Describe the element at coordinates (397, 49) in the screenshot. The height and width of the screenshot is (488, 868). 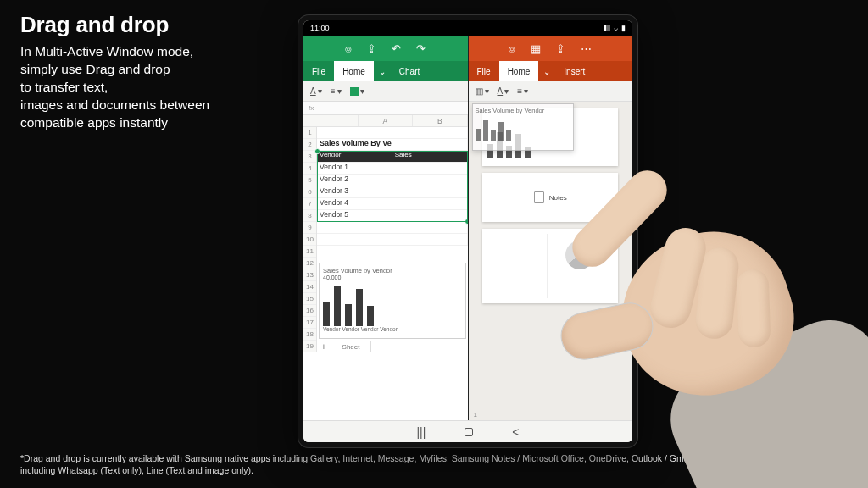
I see `undo-icon: ↶` at that location.